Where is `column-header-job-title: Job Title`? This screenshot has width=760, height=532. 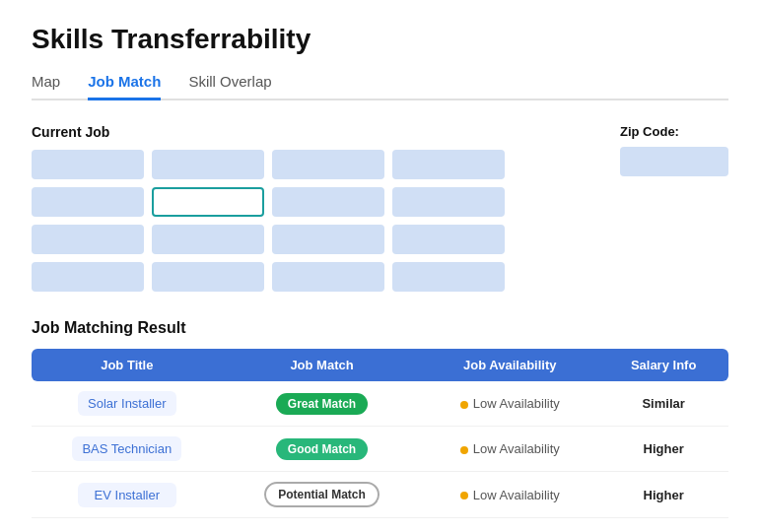
column-header-job-title: Job Title is located at coordinates (127, 365).